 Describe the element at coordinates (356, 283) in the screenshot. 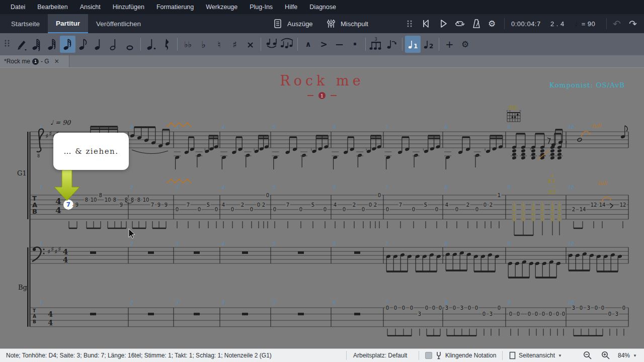

I see `bass-notes: ♮♮` at that location.